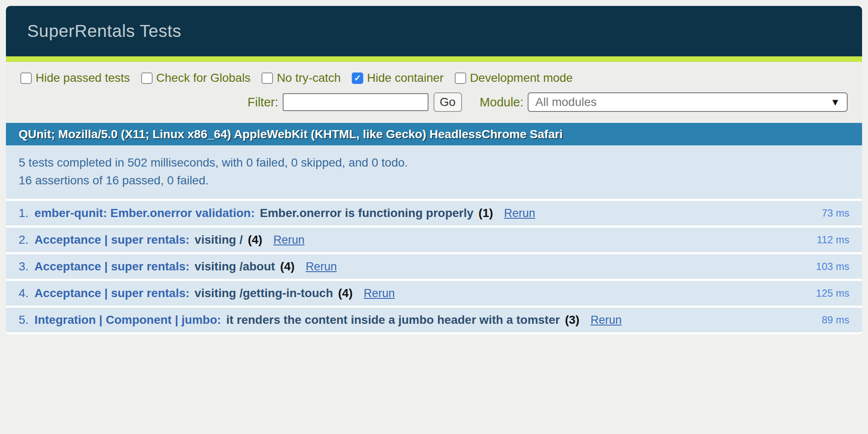  Describe the element at coordinates (434, 92) in the screenshot. I see `testrunner-toolbar: Hide passed tests Check for Globals No t…` at that location.